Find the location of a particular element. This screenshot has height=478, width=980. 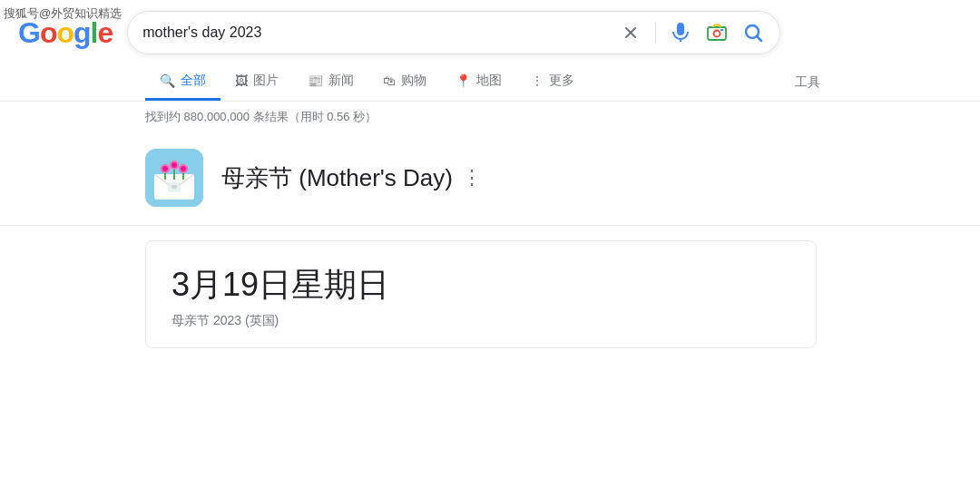

section-divider is located at coordinates (490, 225).